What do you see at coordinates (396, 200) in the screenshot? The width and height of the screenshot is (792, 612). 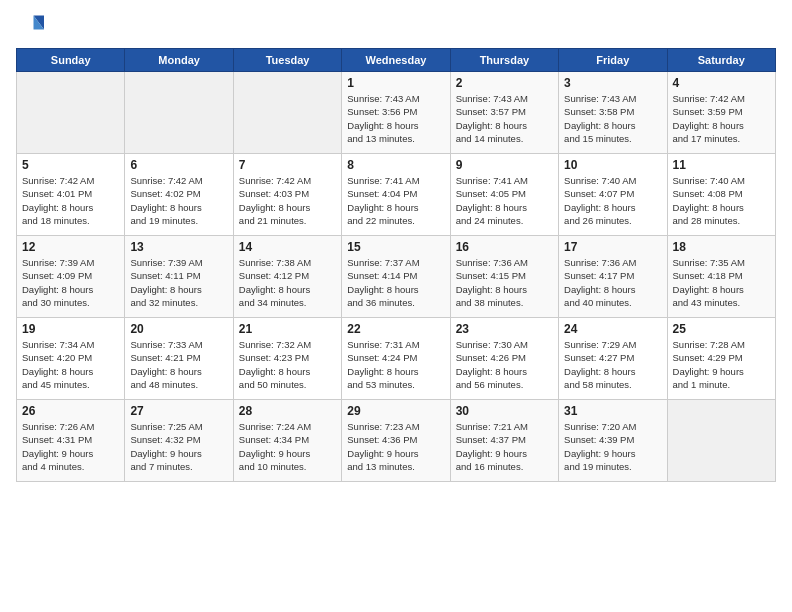 I see `day-info: Sunrise: 7:41 AM Sunset: 4:04 PM Dayligh…` at bounding box center [396, 200].